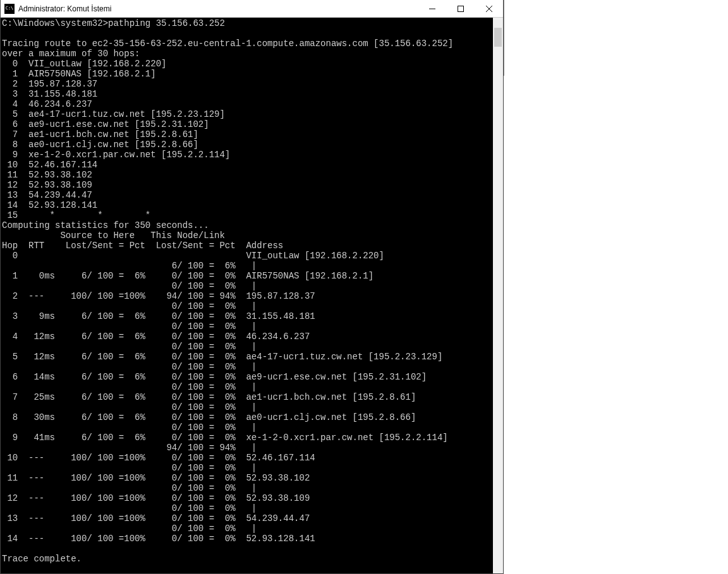  Describe the element at coordinates (498, 296) in the screenshot. I see `vertical-scrollbar` at that location.